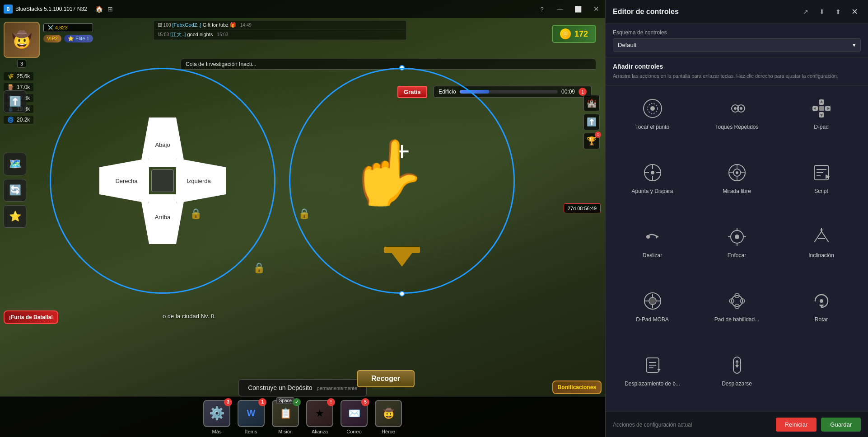 The height and width of the screenshot is (437, 868). I want to click on scroll-b-icon-wrap, so click(653, 365).